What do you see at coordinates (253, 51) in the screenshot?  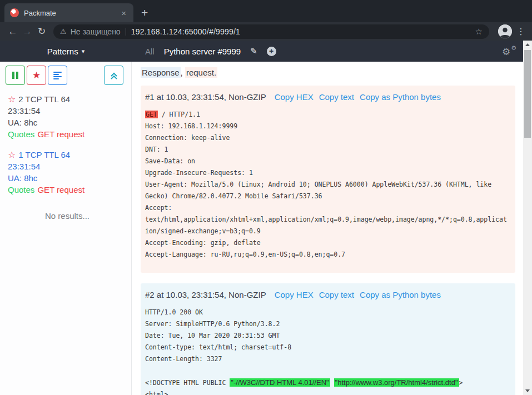 I see `edit-service-icon: ✎` at bounding box center [253, 51].